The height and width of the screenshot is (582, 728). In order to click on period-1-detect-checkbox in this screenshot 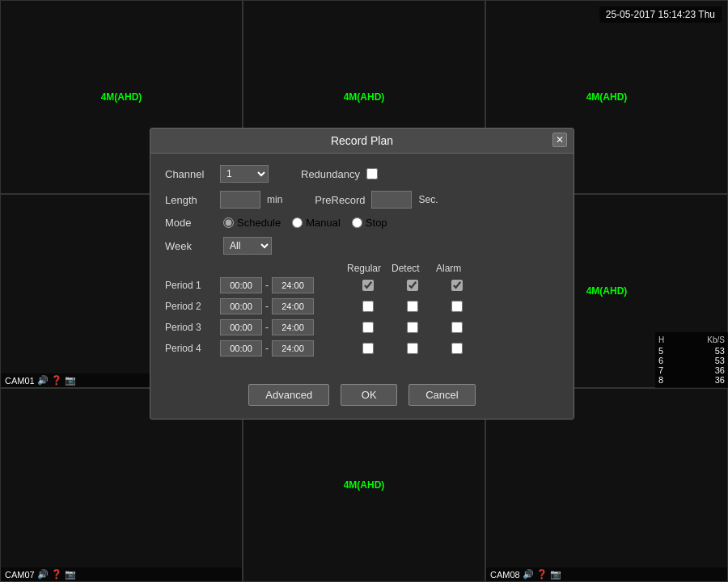, I will do `click(413, 285)`.